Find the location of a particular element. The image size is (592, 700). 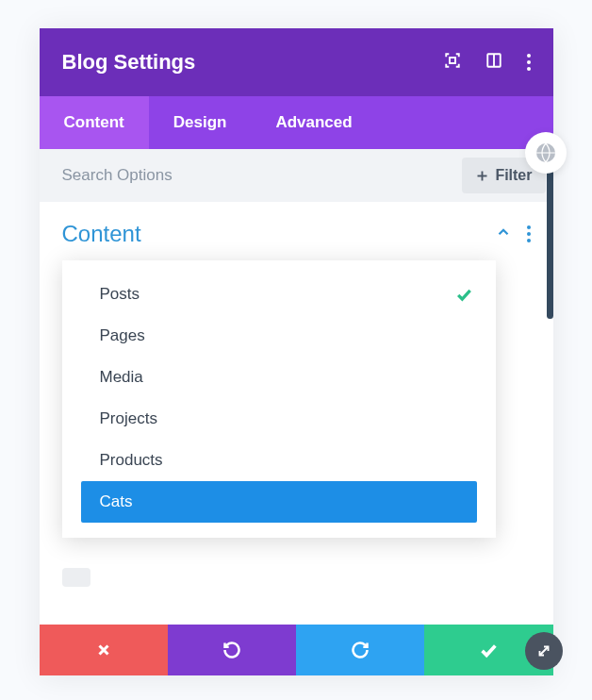

tab-label: Advanced is located at coordinates (313, 123).